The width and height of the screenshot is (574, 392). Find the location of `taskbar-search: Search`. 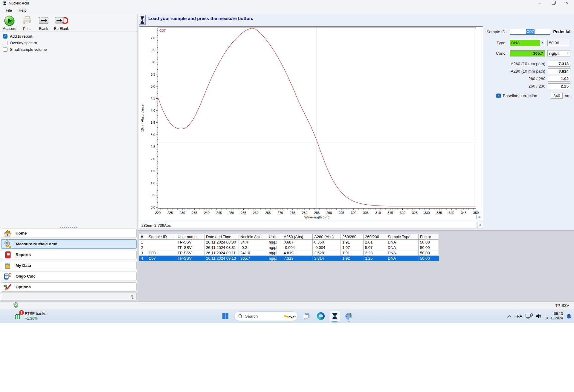

taskbar-search: Search is located at coordinates (266, 316).